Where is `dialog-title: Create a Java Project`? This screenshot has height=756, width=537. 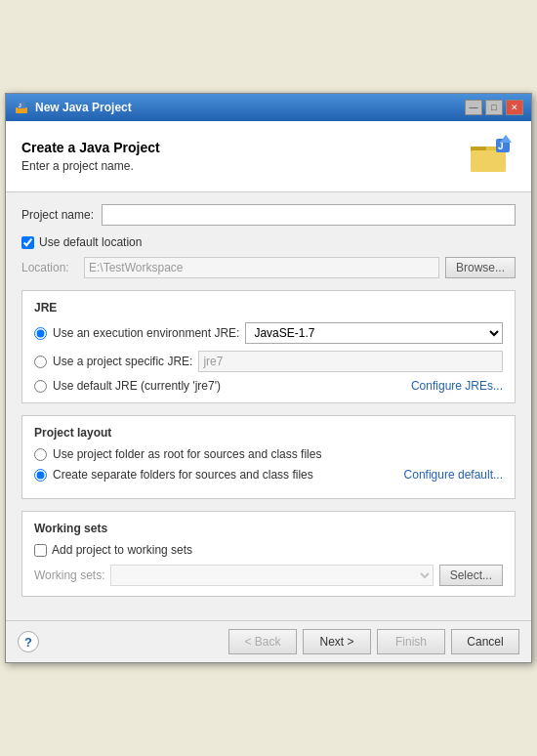
dialog-title: Create a Java Project is located at coordinates (91, 147).